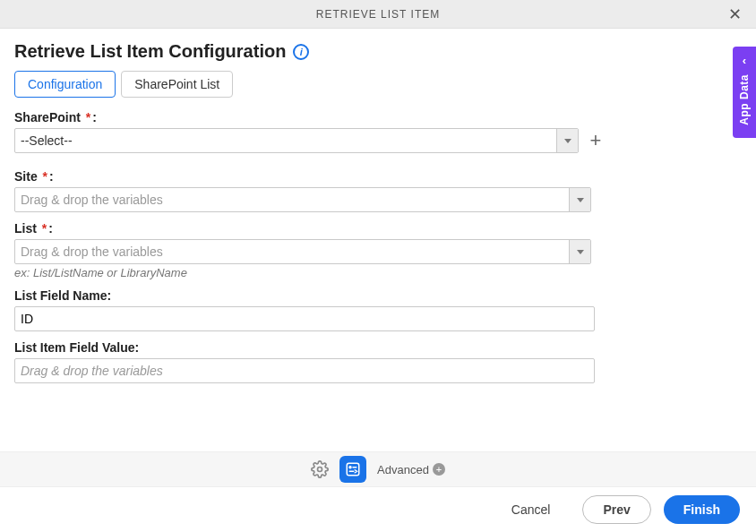 The width and height of the screenshot is (756, 532). What do you see at coordinates (47, 117) in the screenshot?
I see `label-text: SharePoint` at bounding box center [47, 117].